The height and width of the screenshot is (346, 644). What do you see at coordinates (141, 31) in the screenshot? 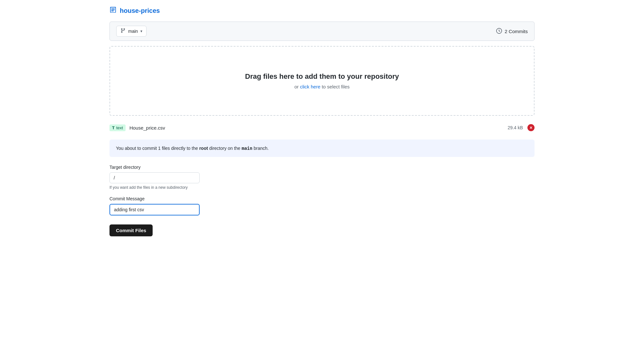
I see `chevron-down-icon: ▾` at bounding box center [141, 31].